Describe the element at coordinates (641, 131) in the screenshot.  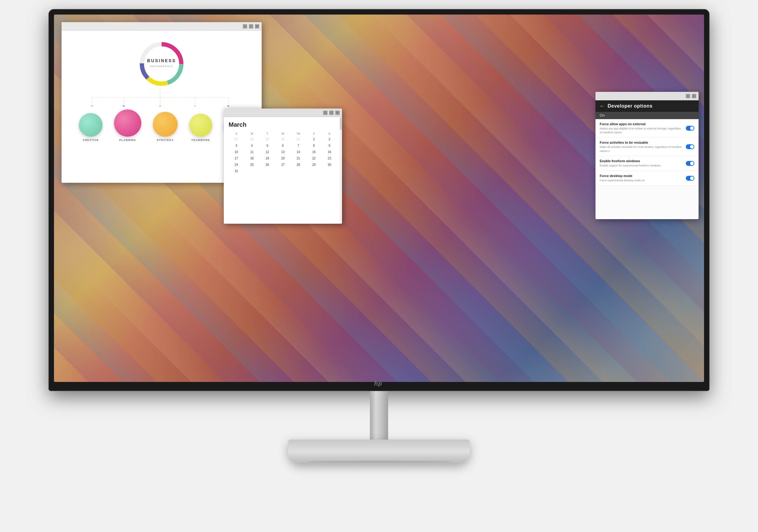
I see `devopt-item-desc: Makes any app eligible to be written to …` at that location.